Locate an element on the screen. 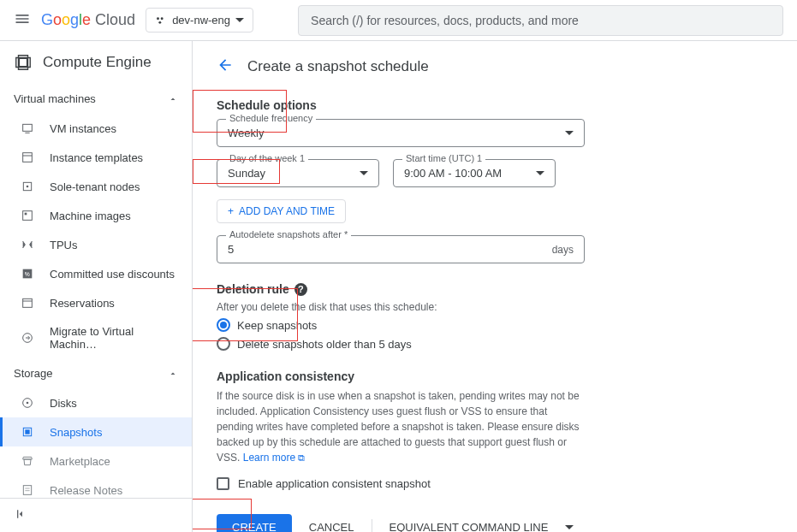  page-header: Create a snapshot schedule is located at coordinates (495, 67).